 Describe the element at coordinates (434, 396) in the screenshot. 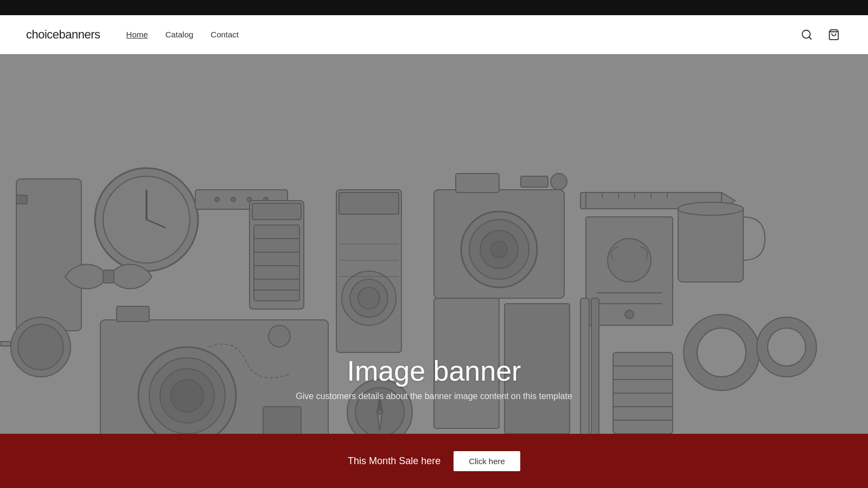

I see `hero-subtitle: Give customers details about the banner …` at that location.